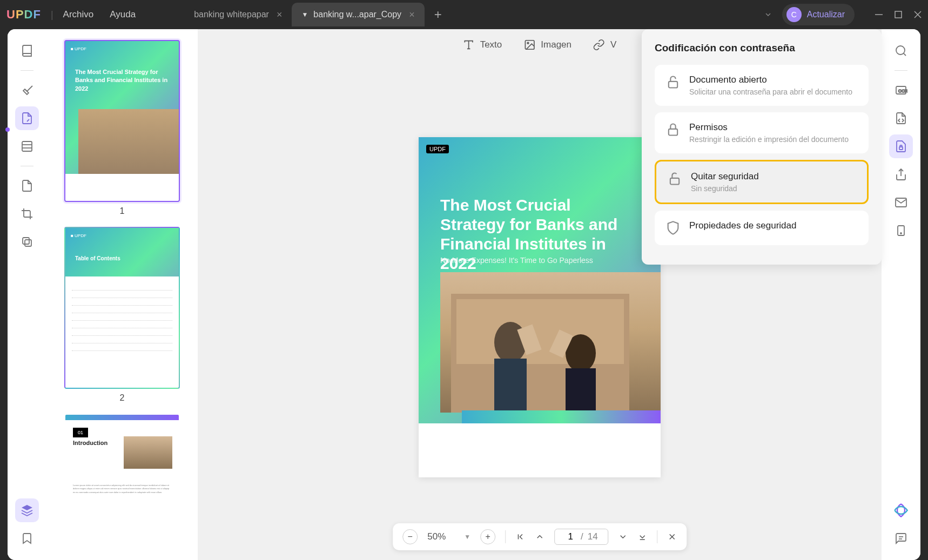  What do you see at coordinates (599, 45) in the screenshot?
I see `link-icon` at bounding box center [599, 45].